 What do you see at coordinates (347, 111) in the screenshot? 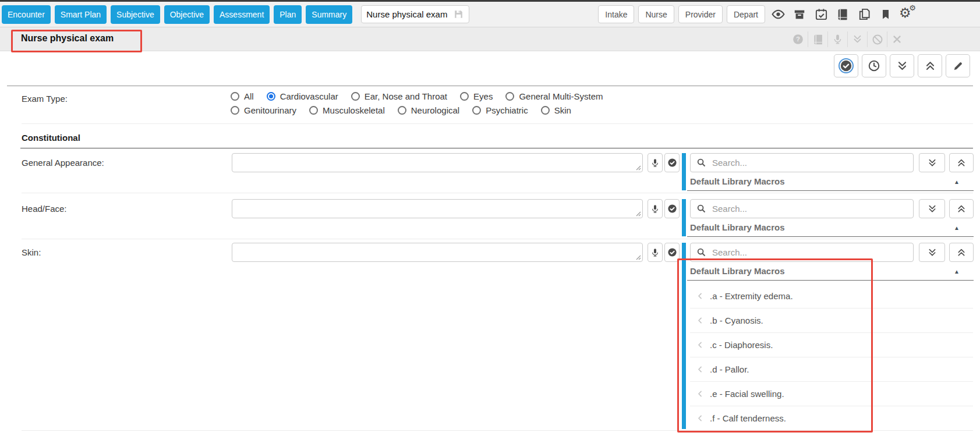
I see `radio-musculoskeletal: Musculoskeletal` at bounding box center [347, 111].